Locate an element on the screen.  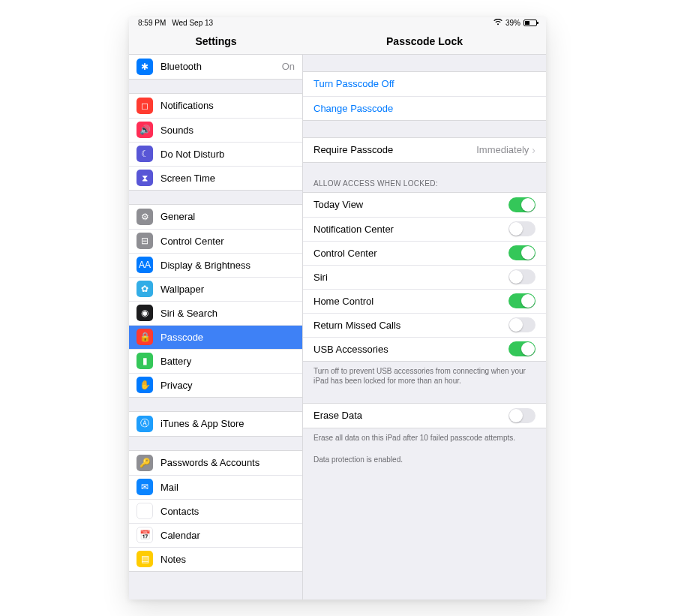
passcode-icon: 🔒 is located at coordinates (145, 337).